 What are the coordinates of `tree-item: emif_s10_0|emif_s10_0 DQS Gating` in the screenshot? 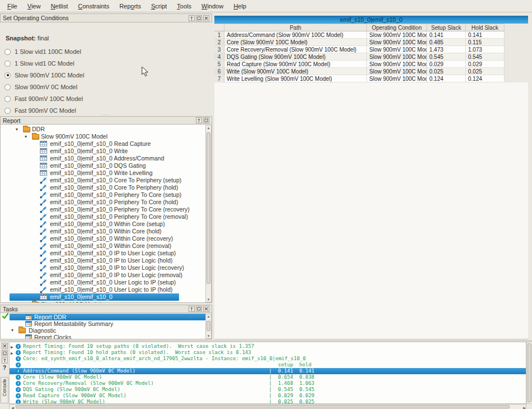 It's located at (106, 166).